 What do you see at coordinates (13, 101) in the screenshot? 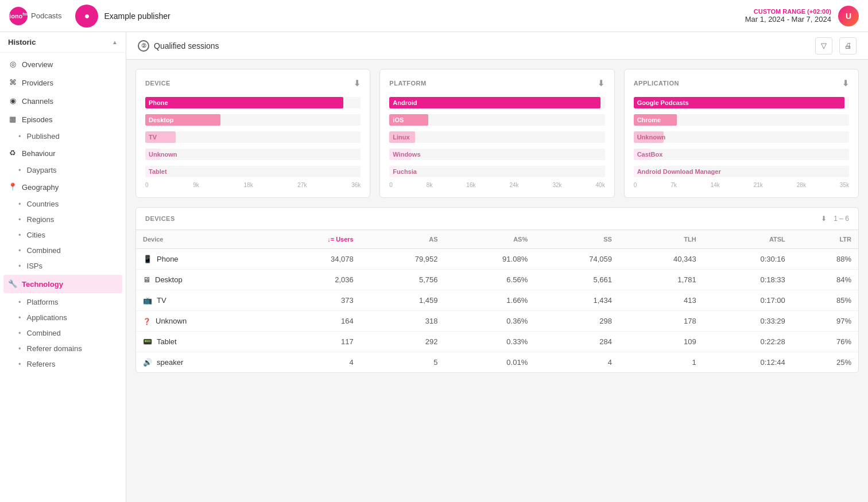
I see `channels-icon: ◉` at bounding box center [13, 101].